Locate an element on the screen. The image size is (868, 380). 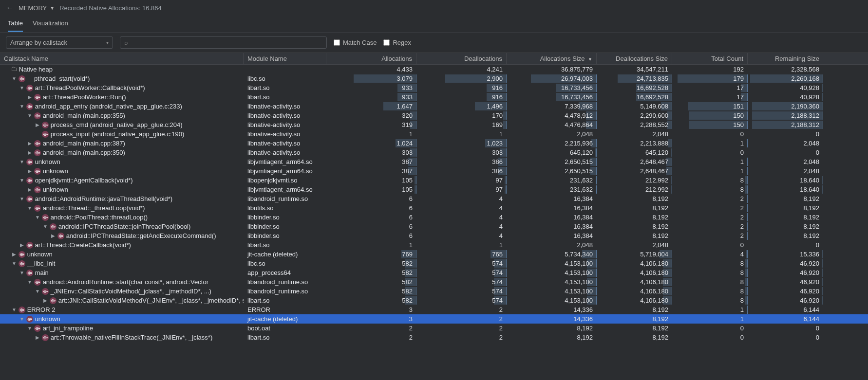
regex-option: Regex is located at coordinates (397, 43).